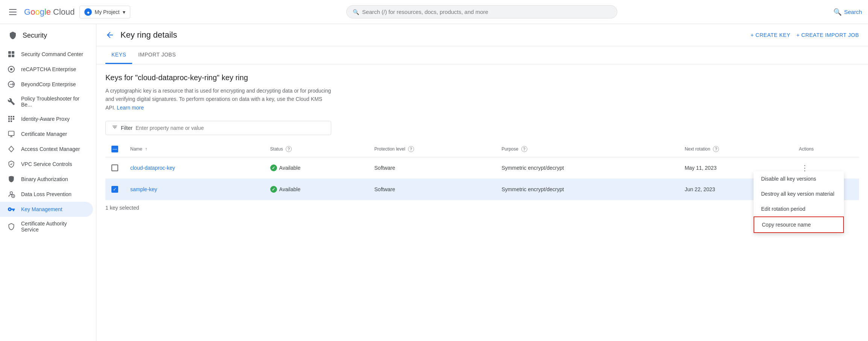 This screenshot has width=868, height=341. I want to click on cert-authority-icon, so click(11, 227).